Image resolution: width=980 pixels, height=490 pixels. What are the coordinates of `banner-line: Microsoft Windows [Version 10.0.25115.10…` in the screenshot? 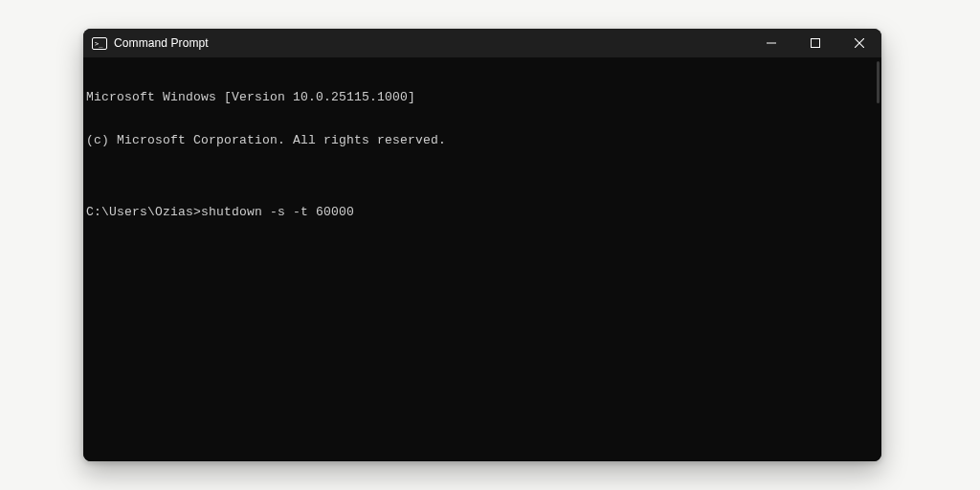 It's located at (480, 98).